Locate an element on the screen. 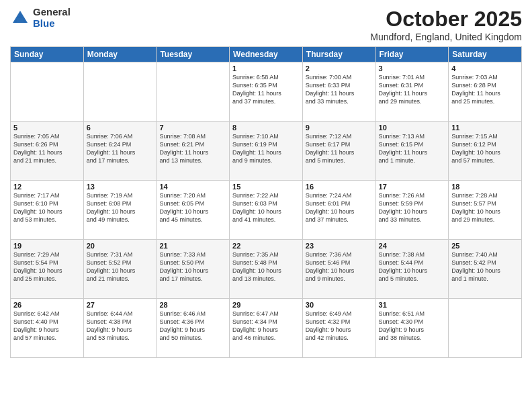  day-info: Sunrise: 7:36 AM Sunset: 5:46 PM Dayligh… is located at coordinates (339, 267).